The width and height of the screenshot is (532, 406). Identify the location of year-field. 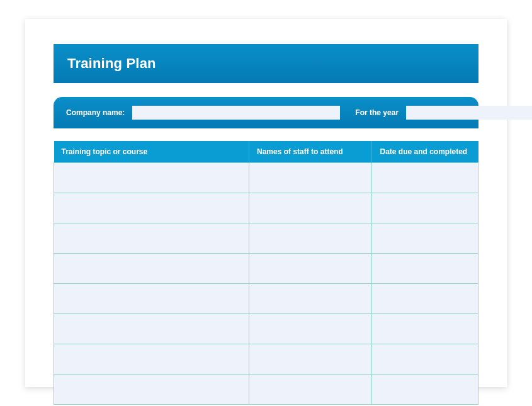
(469, 113).